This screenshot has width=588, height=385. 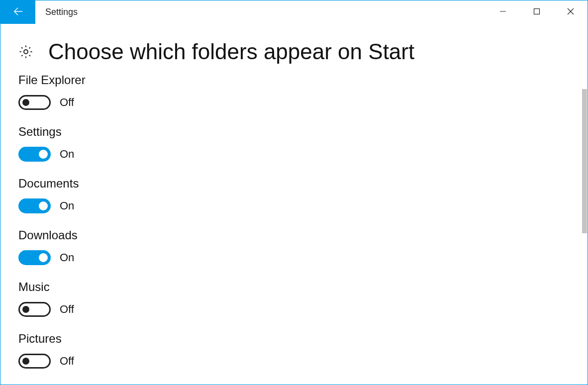 I want to click on minimize-button, so click(x=503, y=12).